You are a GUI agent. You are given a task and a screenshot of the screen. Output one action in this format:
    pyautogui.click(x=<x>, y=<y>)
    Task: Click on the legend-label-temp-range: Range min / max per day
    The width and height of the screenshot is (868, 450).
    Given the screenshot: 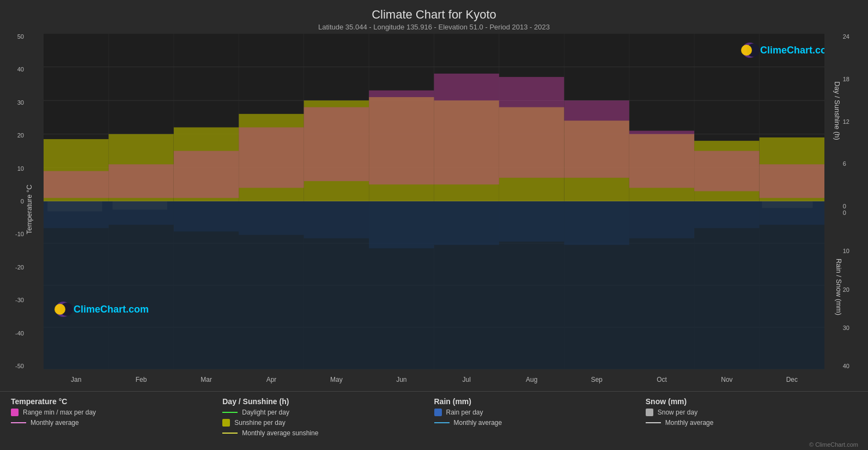 What is the action you would take?
    pyautogui.click(x=59, y=412)
    